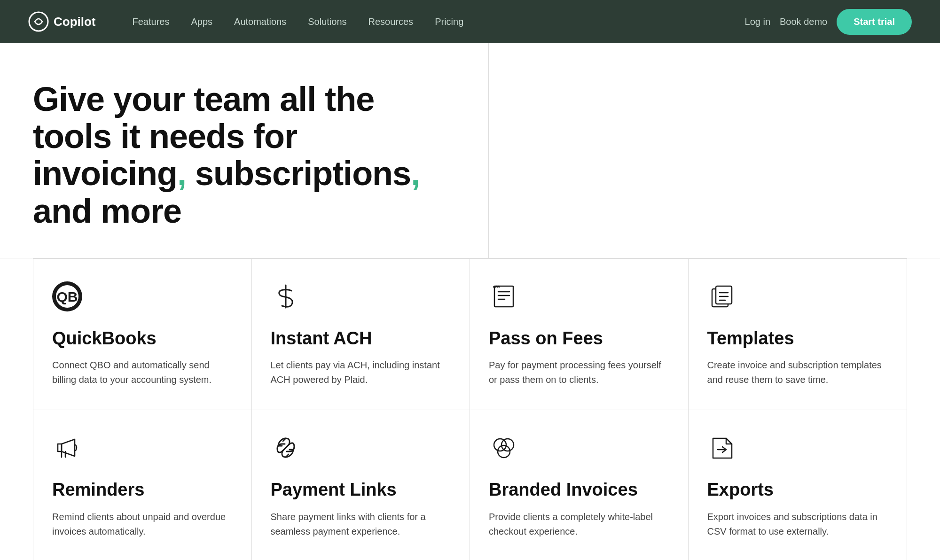 The width and height of the screenshot is (940, 560). I want to click on feature-reminders-desc: Remind clients about unpaid and overdue …, so click(142, 524).